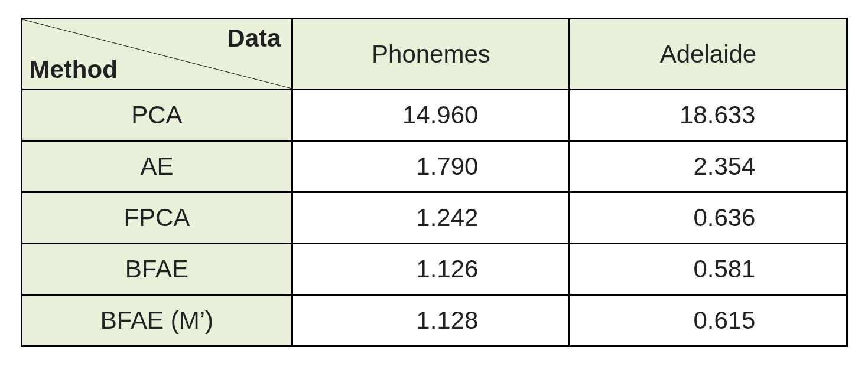  What do you see at coordinates (431, 321) in the screenshot?
I see `data-cell: 1.128` at bounding box center [431, 321].